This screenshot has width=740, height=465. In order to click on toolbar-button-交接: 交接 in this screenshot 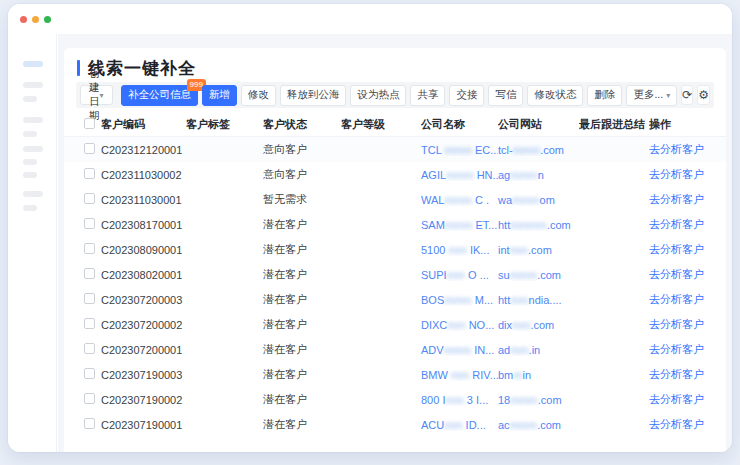, I will do `click(466, 96)`.